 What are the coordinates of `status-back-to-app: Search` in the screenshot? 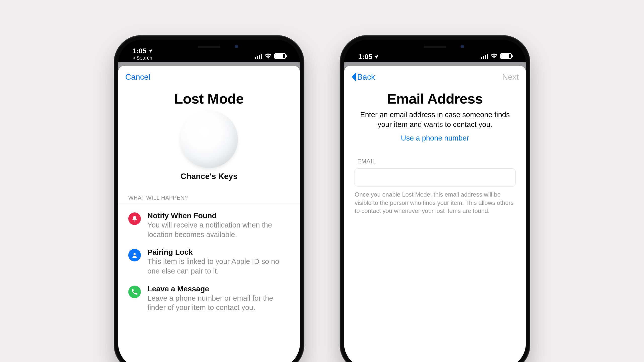 It's located at (143, 58).